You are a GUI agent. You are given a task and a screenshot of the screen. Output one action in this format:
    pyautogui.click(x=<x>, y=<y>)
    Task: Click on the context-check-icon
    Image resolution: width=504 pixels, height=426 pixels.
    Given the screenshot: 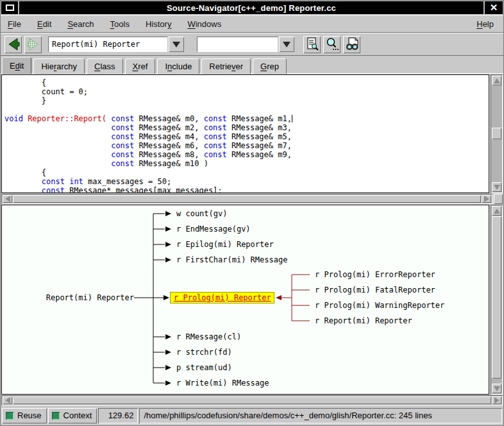 What is the action you would take?
    pyautogui.click(x=56, y=416)
    